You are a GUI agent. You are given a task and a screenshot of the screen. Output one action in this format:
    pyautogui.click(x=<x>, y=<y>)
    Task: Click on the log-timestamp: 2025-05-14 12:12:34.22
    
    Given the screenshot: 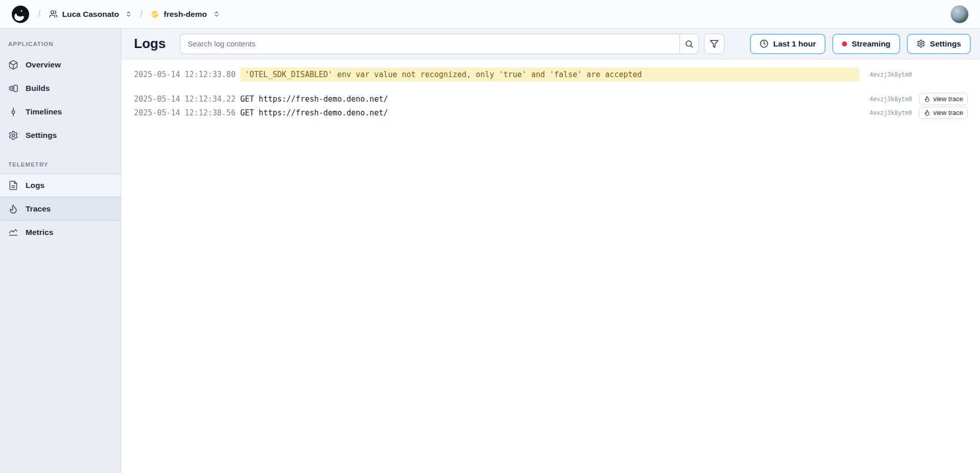 What is the action you would take?
    pyautogui.click(x=187, y=99)
    